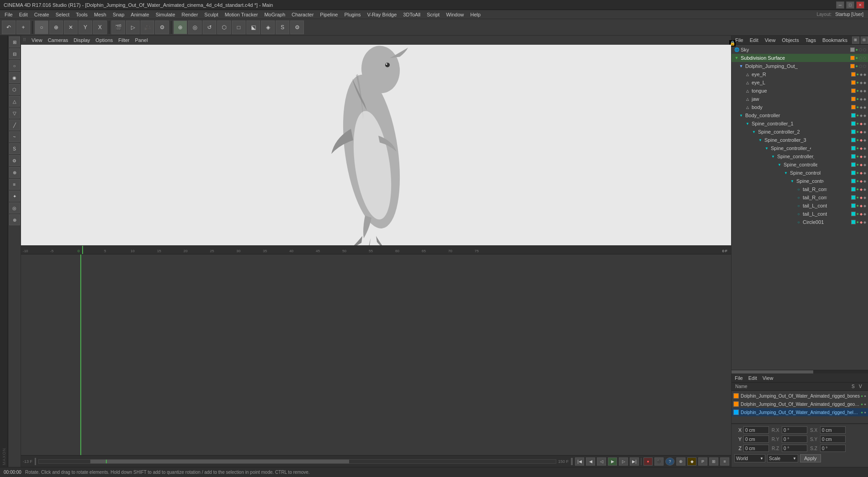 Image resolution: width=868 pixels, height=477 pixels. I want to click on left-tool-14: ✦, so click(15, 196).